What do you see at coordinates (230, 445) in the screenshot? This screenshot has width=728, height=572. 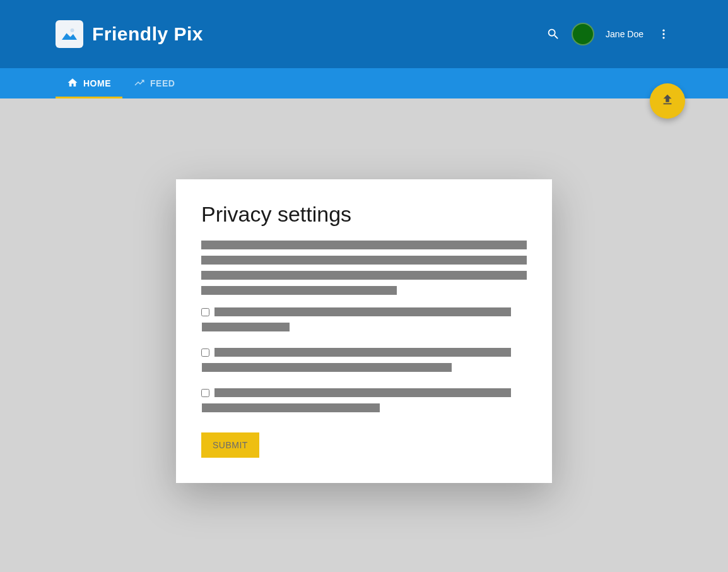 I see `submit-button: SUBMIT` at bounding box center [230, 445].